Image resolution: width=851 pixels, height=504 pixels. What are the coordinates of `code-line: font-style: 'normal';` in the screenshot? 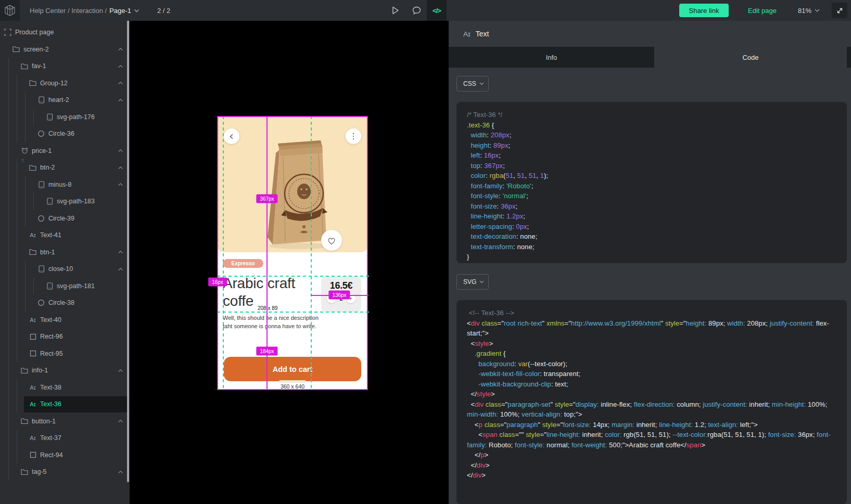 It's located at (652, 196).